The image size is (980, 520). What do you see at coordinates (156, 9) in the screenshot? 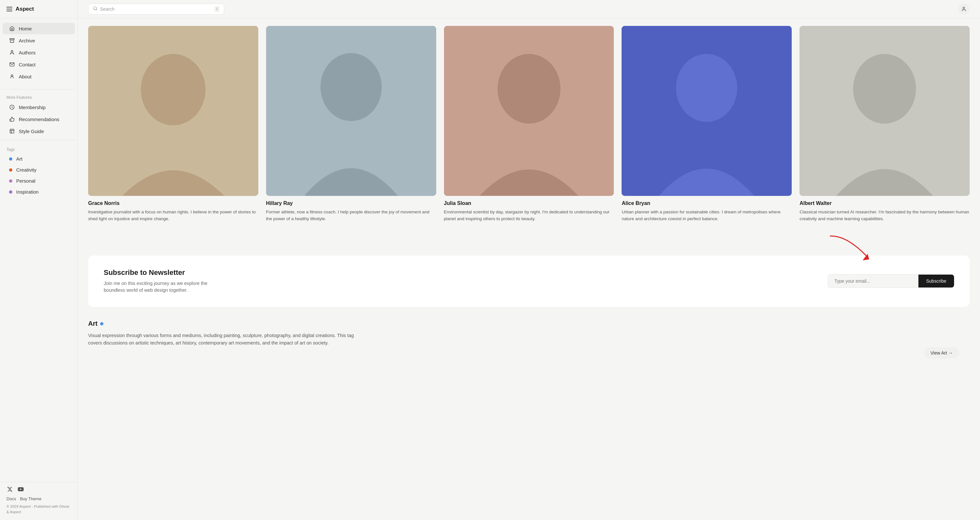
I see `search-bar: Search /` at bounding box center [156, 9].